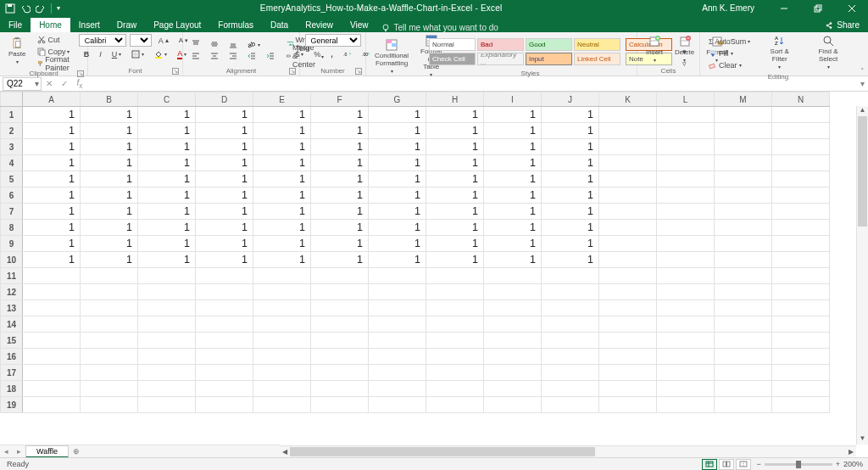 Image resolution: width=868 pixels, height=470 pixels. I want to click on column-header: N, so click(801, 100).